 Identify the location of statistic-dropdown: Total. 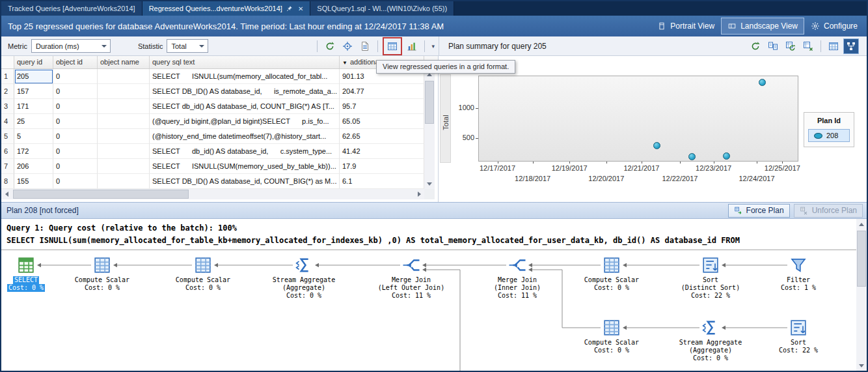
(187, 46).